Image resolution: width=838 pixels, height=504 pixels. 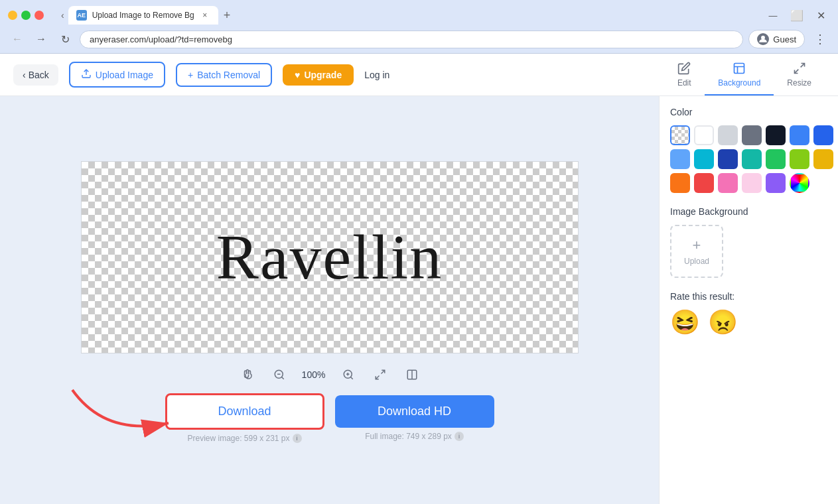 What do you see at coordinates (728, 159) in the screenshot?
I see `color-swatch-navy` at bounding box center [728, 159].